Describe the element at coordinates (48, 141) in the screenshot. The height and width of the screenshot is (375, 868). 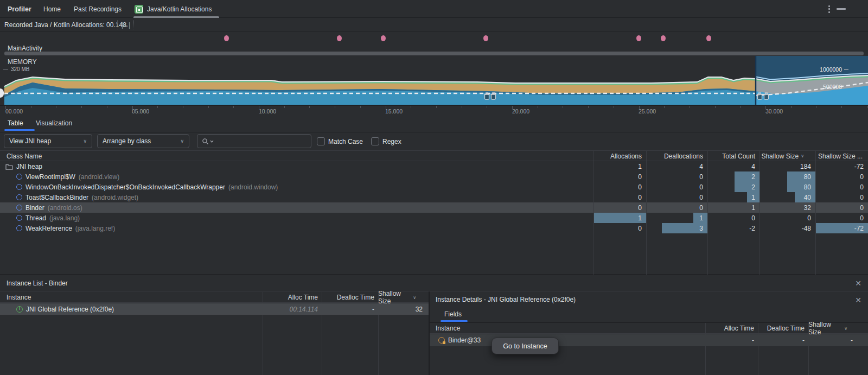
I see `heap-select: View JNI heap ∨` at that location.